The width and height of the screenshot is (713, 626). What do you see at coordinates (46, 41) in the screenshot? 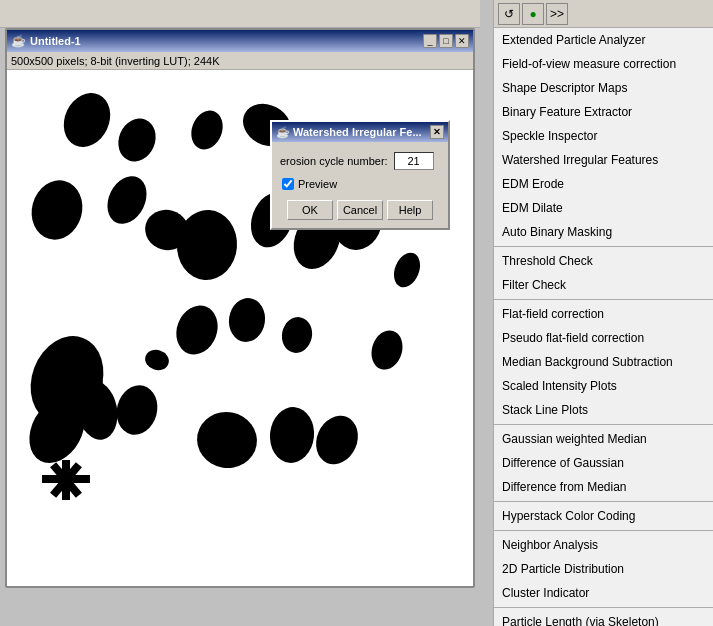
I see `image-title: ☕ Untitled-1` at bounding box center [46, 41].